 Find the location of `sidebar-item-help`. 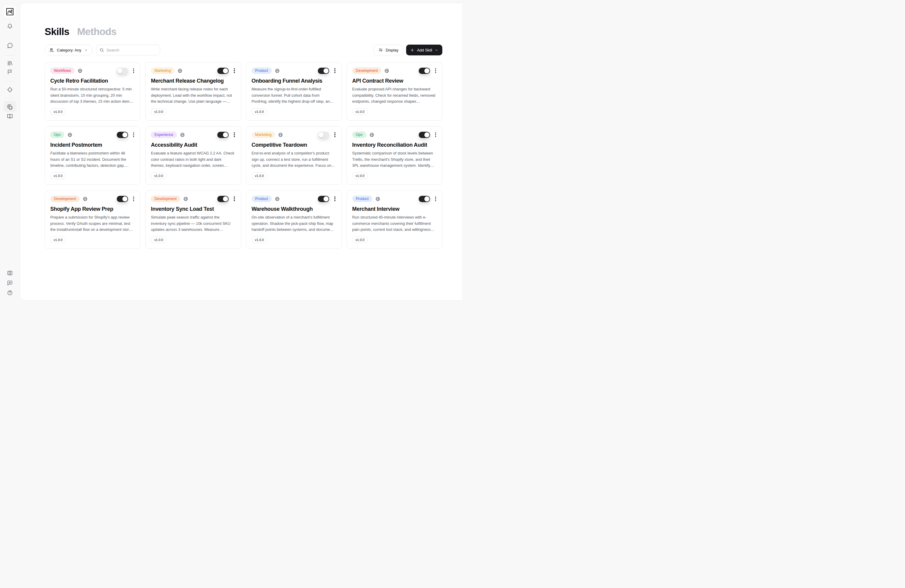

sidebar-item-help is located at coordinates (10, 293).